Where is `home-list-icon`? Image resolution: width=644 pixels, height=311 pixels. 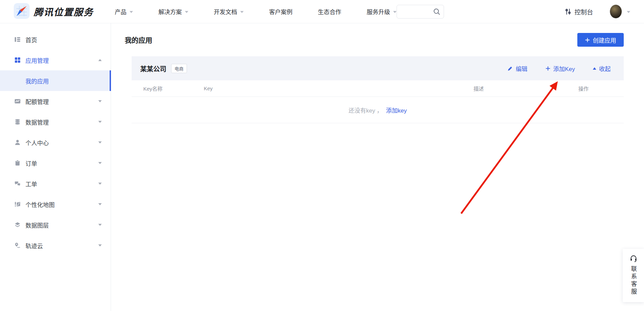
home-list-icon is located at coordinates (18, 39).